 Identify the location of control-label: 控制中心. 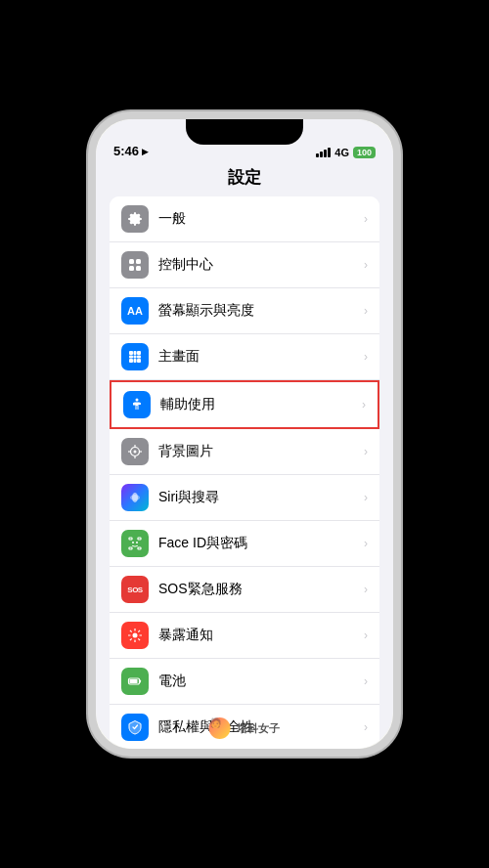
(259, 265).